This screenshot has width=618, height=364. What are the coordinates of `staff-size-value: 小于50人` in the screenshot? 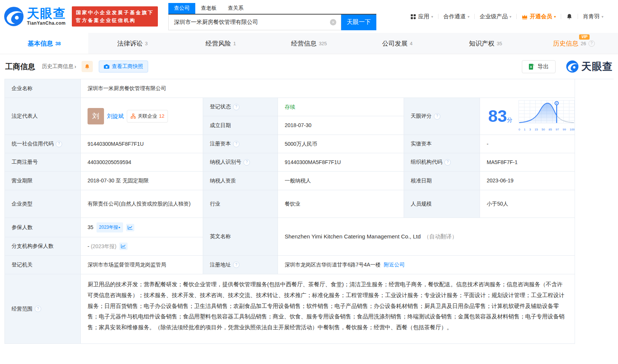 It's located at (527, 204).